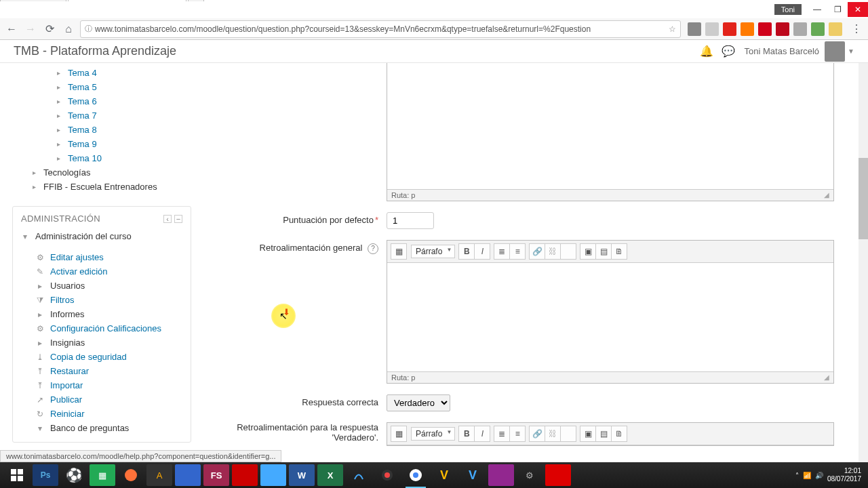  What do you see at coordinates (102, 428) in the screenshot?
I see `admin-item: ▾Banco de preguntas` at bounding box center [102, 428].